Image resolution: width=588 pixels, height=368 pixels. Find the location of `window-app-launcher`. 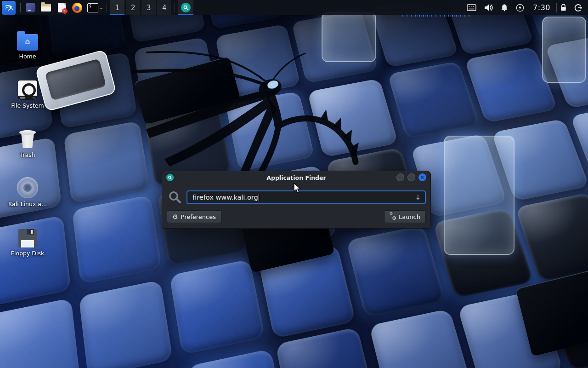

window-app-launcher is located at coordinates (30, 8).